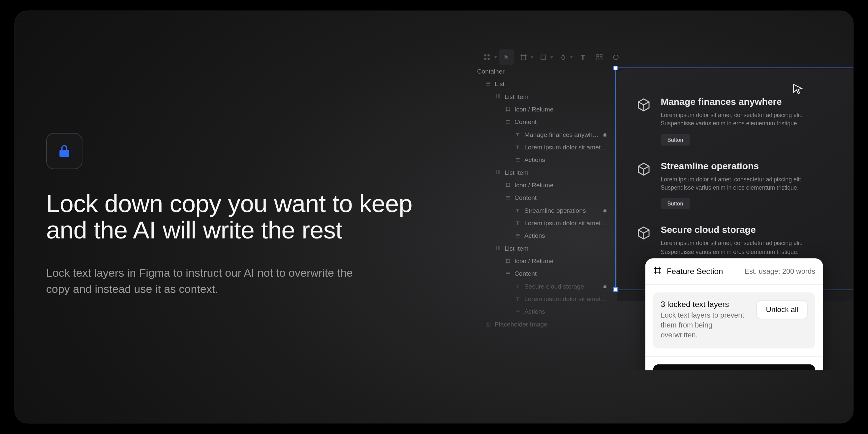  I want to click on subheading: Lock text layers in Figma to instruct ou…, so click(205, 281).